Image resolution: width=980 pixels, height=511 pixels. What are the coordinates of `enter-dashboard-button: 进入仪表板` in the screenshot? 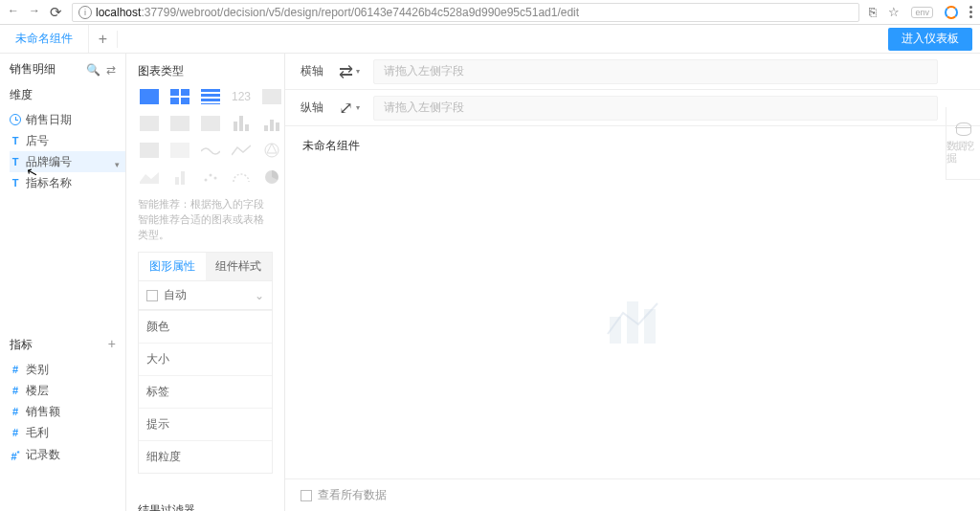 It's located at (930, 39).